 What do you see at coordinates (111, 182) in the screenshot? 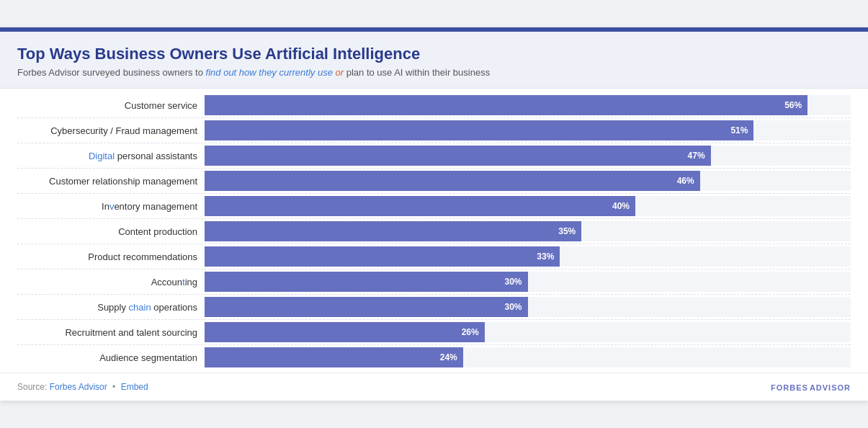
I see `bar-label: Customer relationship management` at bounding box center [111, 182].